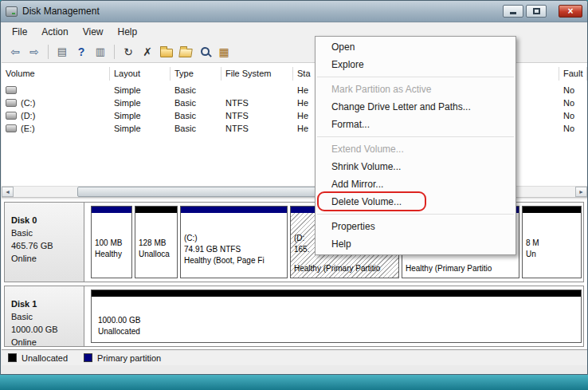 This screenshot has width=588, height=390. Describe the element at coordinates (416, 184) in the screenshot. I see `menu-item-add-mirror: Add Mirror...` at that location.